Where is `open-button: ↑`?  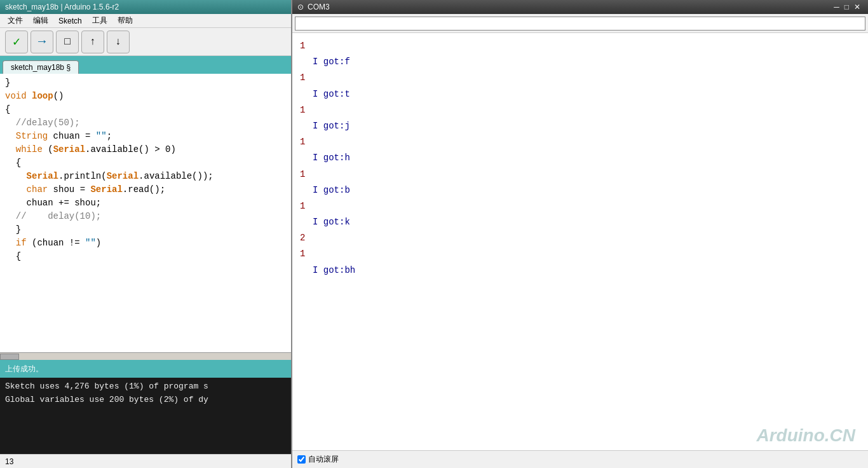
open-button: ↑ is located at coordinates (93, 42).